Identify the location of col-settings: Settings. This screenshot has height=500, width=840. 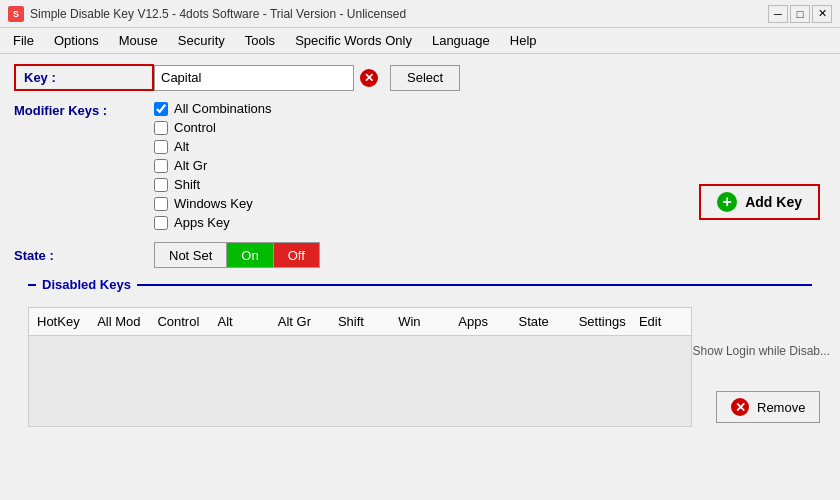
(601, 322).